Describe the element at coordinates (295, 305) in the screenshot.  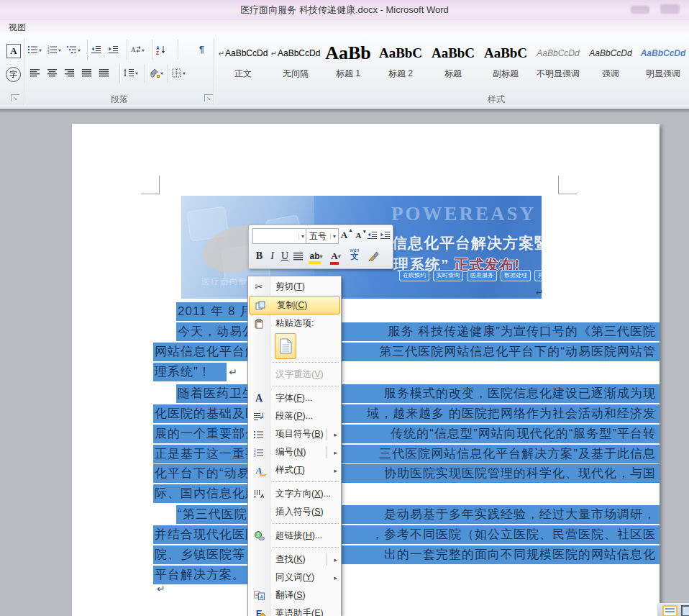
I see `menu-item-复制: 复制(C)` at that location.